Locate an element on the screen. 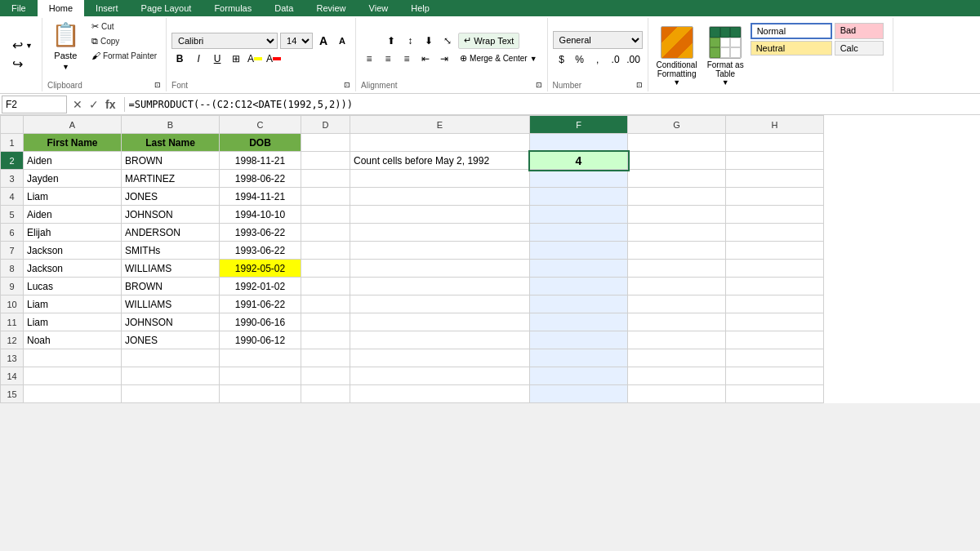  cell-a12: Noah is located at coordinates (73, 340).